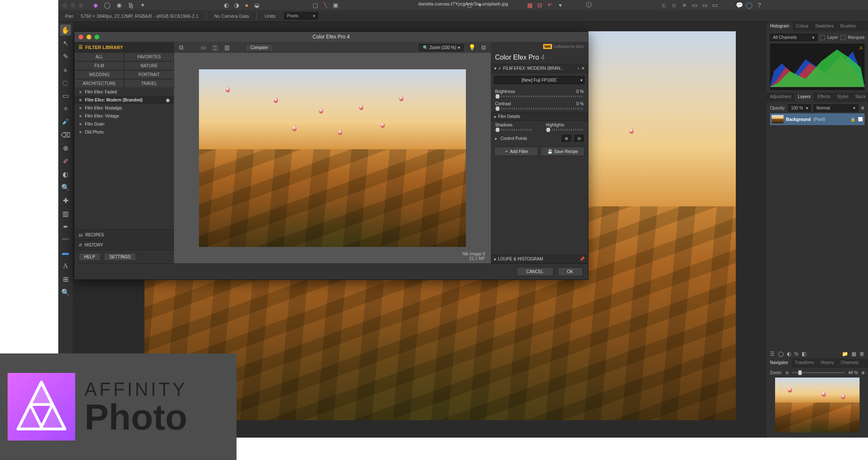 This screenshot has height=460, width=868. What do you see at coordinates (779, 363) in the screenshot?
I see `tab-navigator: Navigator` at bounding box center [779, 363].